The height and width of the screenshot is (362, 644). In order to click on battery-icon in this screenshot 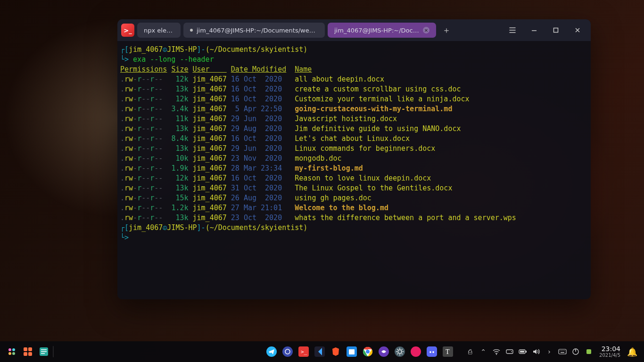, I will do `click(523, 352)`.